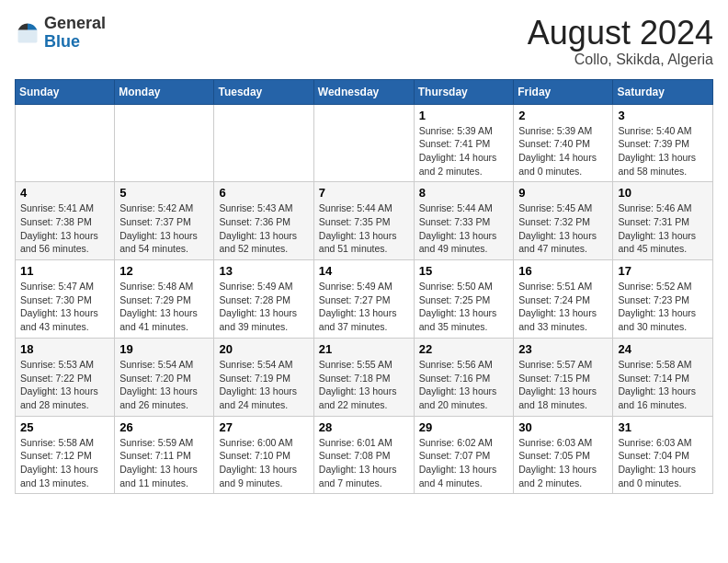  What do you see at coordinates (364, 427) in the screenshot?
I see `day-number: 28` at bounding box center [364, 427].